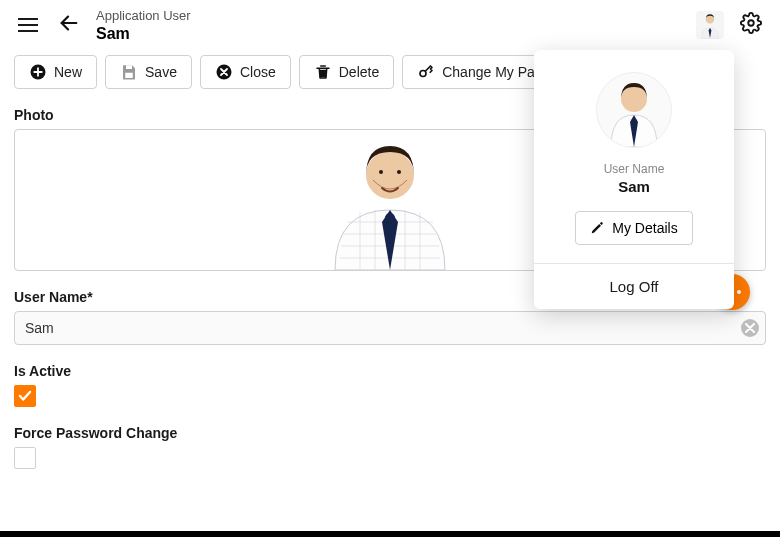 The height and width of the screenshot is (537, 780). What do you see at coordinates (751, 25) in the screenshot?
I see `settings-button` at bounding box center [751, 25].